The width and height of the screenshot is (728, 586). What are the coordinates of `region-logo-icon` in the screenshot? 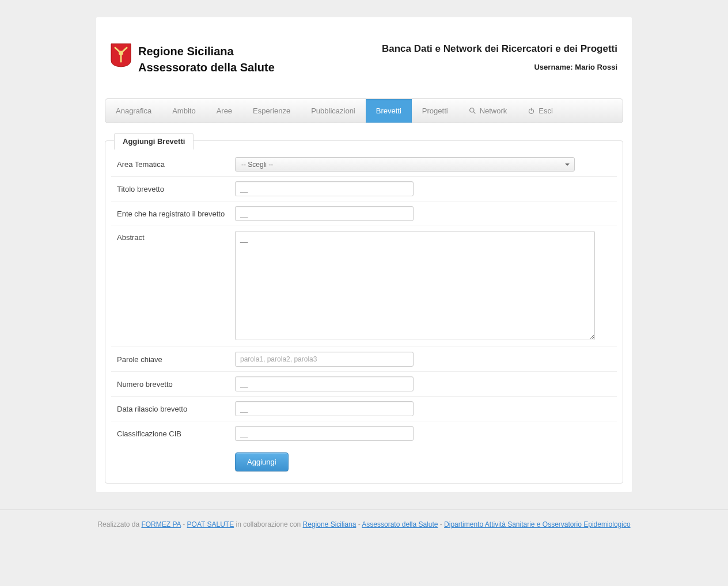 It's located at (121, 55).